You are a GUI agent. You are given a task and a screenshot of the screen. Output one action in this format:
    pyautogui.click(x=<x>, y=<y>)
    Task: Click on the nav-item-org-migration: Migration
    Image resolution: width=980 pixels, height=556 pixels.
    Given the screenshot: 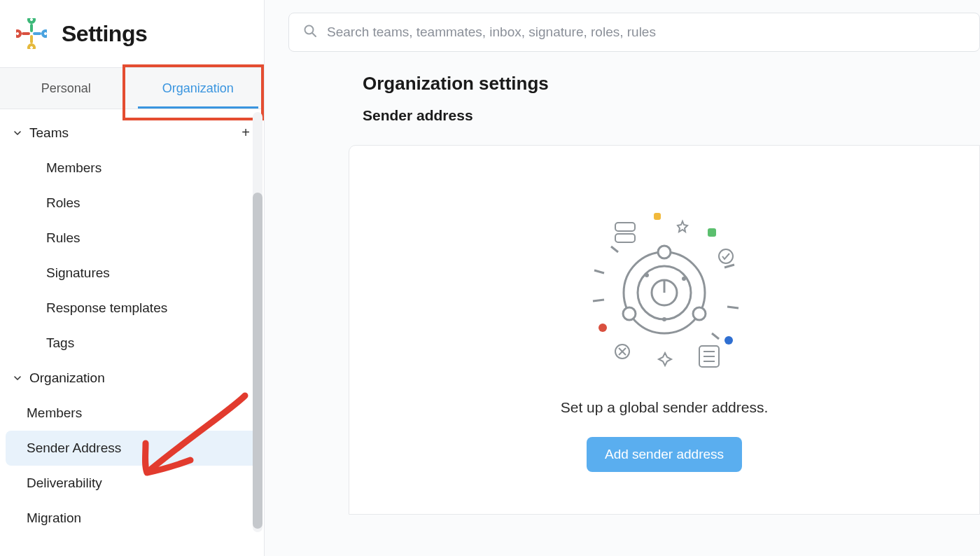 What is the action you would take?
    pyautogui.click(x=132, y=518)
    